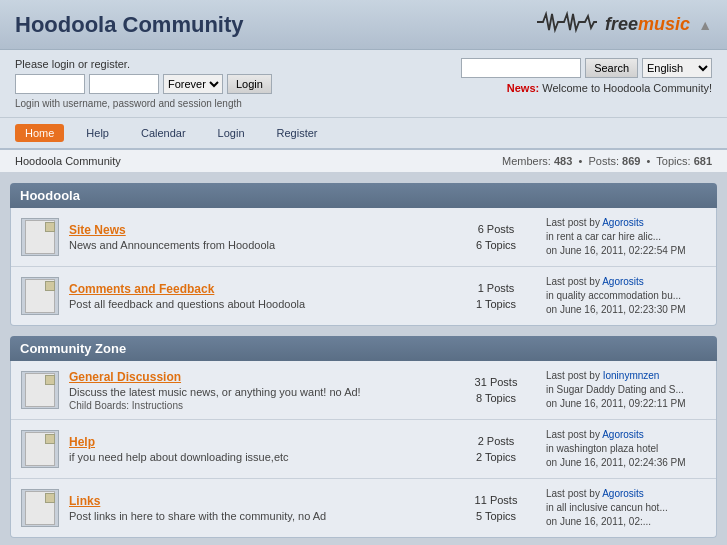 The height and width of the screenshot is (545, 727). Describe the element at coordinates (364, 196) in the screenshot. I see `section-header-0: Hoodoola` at that location.